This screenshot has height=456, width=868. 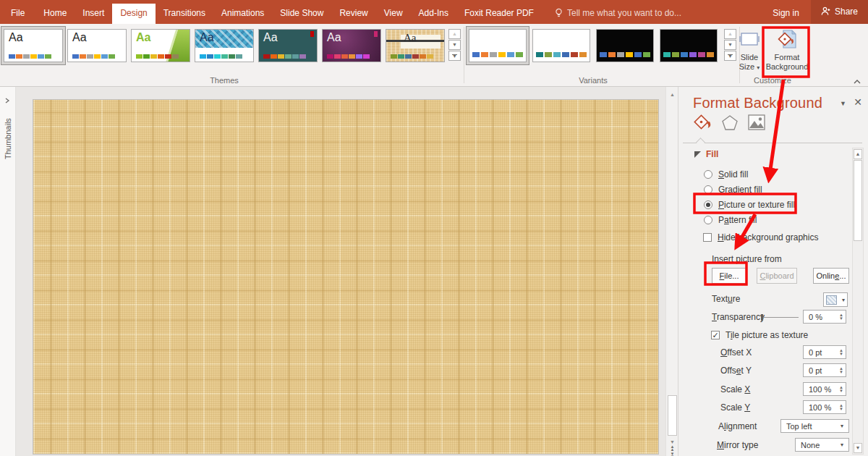 I want to click on solid-fill-option: Solid fill, so click(x=726, y=174).